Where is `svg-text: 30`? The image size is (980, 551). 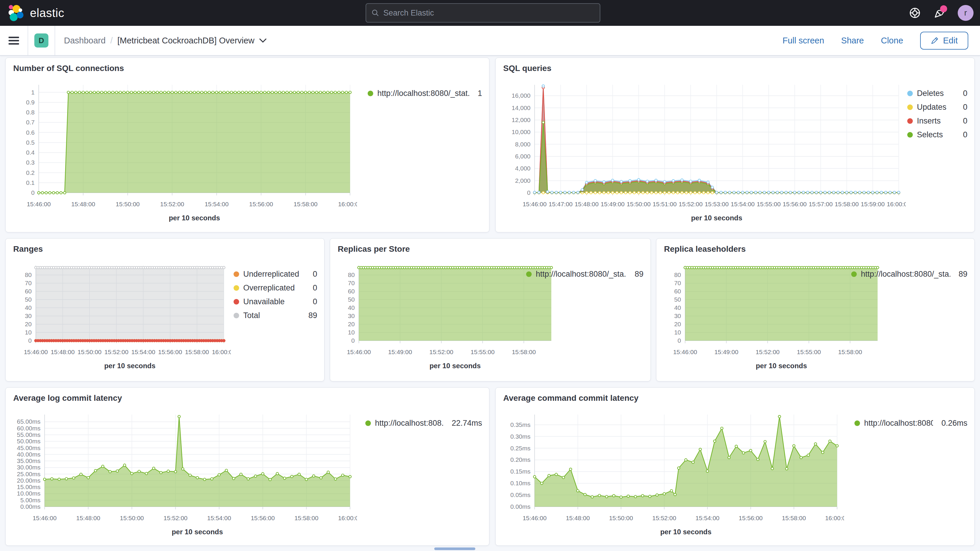
svg-text: 30 is located at coordinates (352, 316).